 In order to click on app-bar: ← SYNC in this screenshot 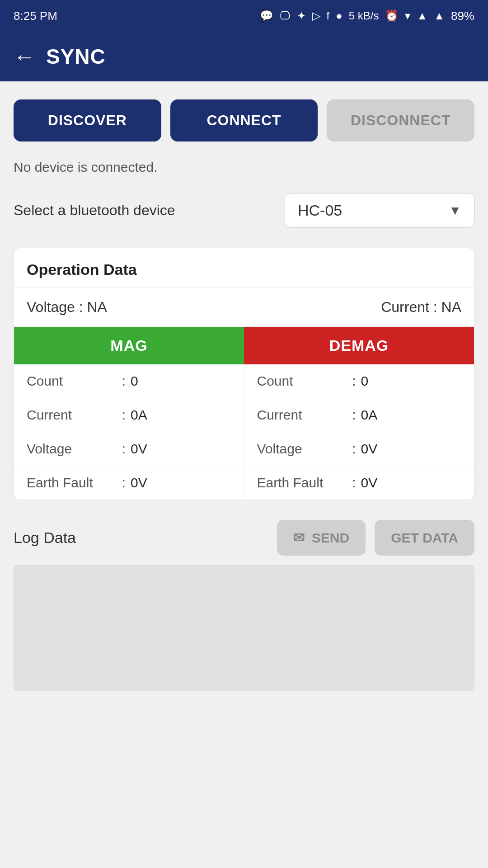, I will do `click(244, 57)`.